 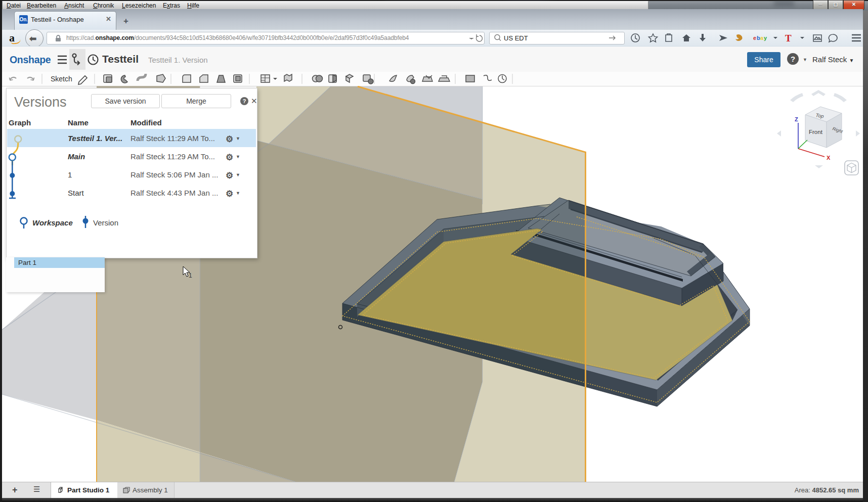 What do you see at coordinates (755, 38) in the screenshot?
I see `svg-text: e` at bounding box center [755, 38].